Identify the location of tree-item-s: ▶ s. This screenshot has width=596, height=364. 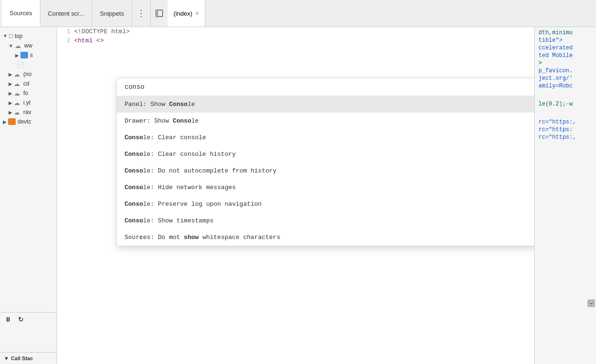
(29, 55).